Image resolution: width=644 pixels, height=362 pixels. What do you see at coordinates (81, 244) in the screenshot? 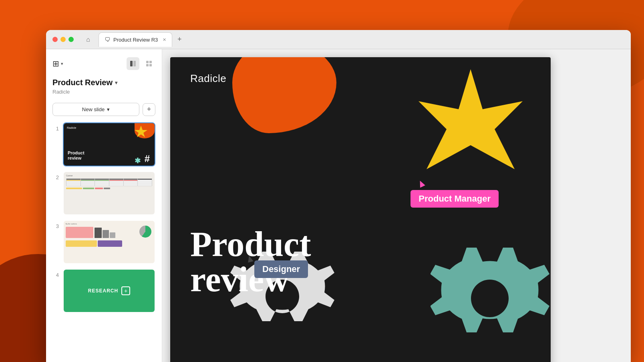
I see `thumb-3-yellow-block` at bounding box center [81, 244].